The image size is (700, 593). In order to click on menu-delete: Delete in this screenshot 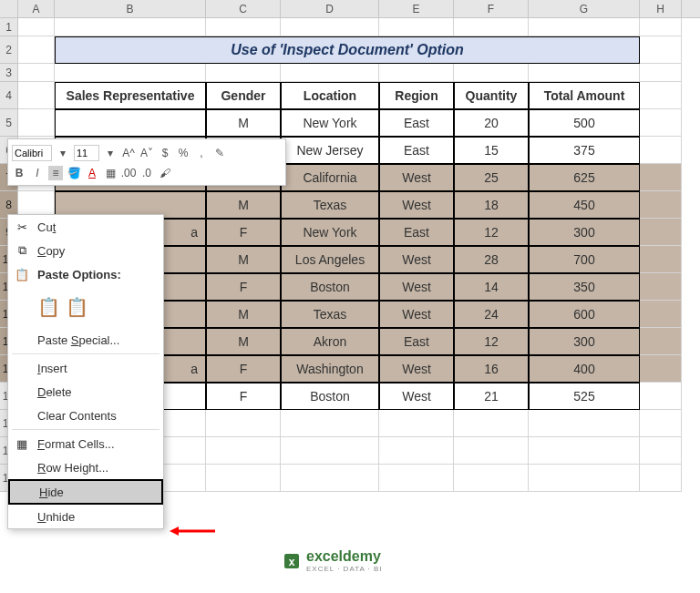, I will do `click(86, 392)`.